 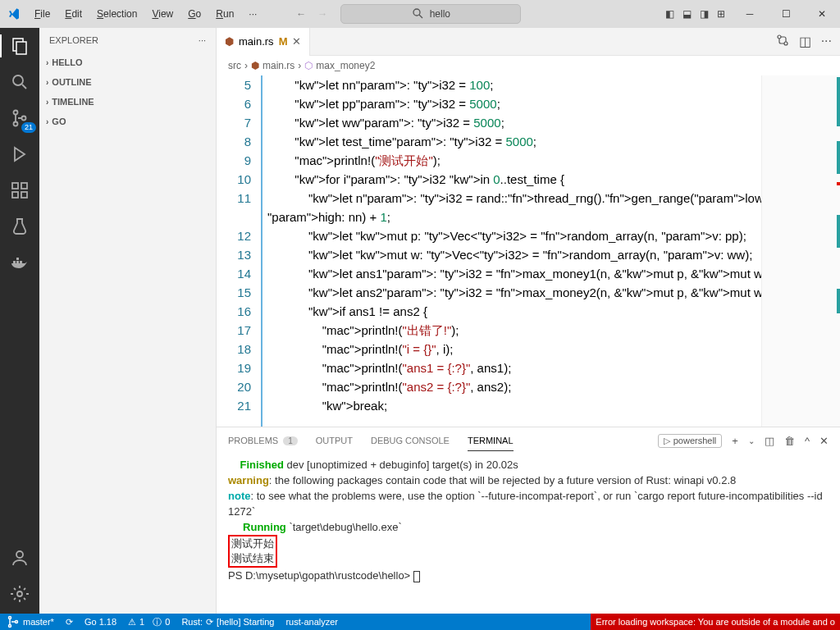 I want to click on code-line: "mac">println!("ans1 = {:?}", ans1);, so click(x=554, y=368).